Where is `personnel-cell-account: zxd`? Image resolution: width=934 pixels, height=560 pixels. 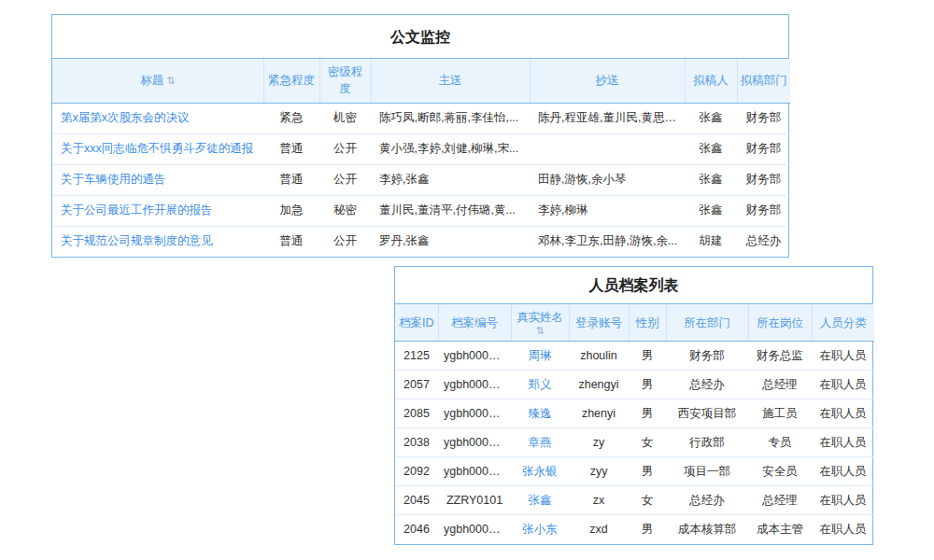
personnel-cell-account: zxd is located at coordinates (599, 530).